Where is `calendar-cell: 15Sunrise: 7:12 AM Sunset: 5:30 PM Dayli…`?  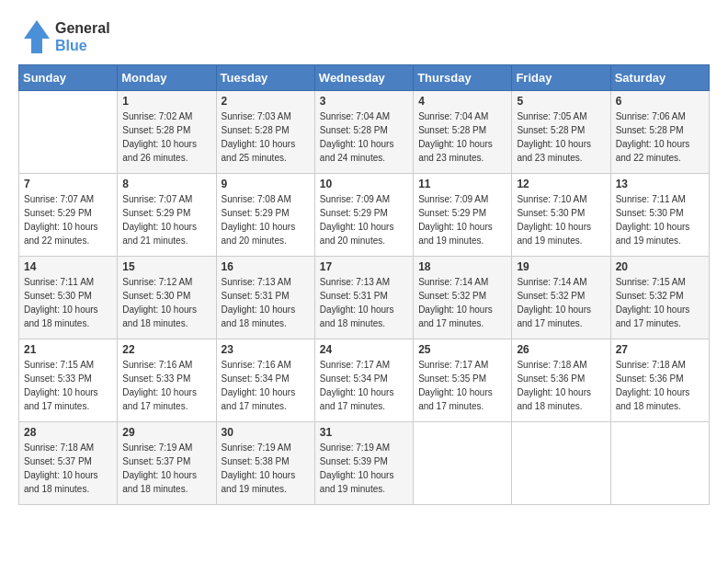
calendar-cell: 15Sunrise: 7:12 AM Sunset: 5:30 PM Dayli… is located at coordinates (167, 298).